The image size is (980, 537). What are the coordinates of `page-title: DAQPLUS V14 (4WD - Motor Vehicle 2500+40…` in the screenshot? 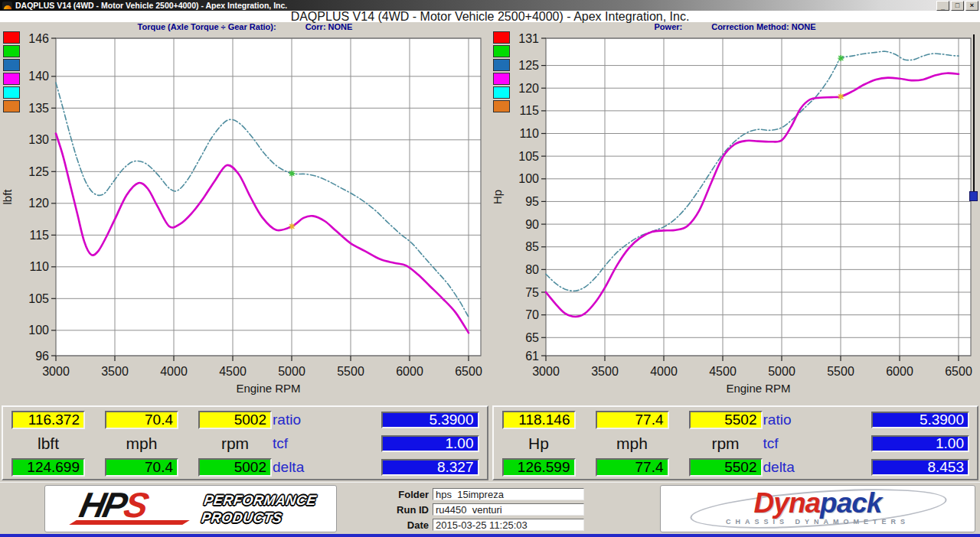 It's located at (490, 17).